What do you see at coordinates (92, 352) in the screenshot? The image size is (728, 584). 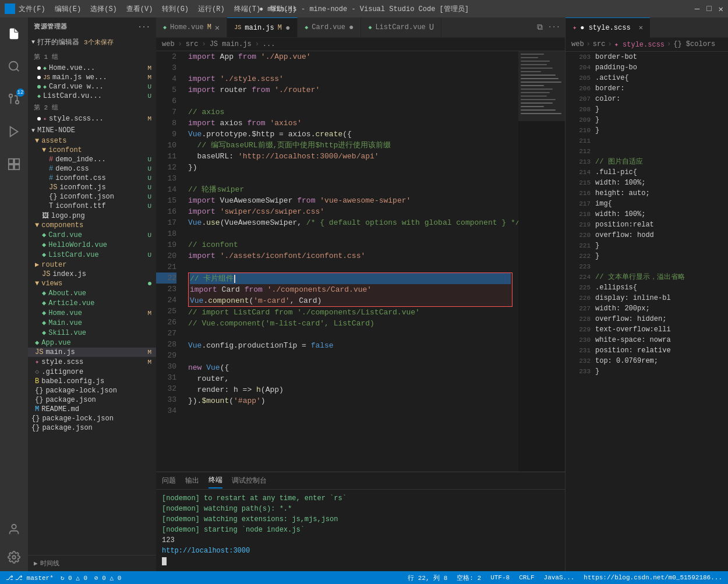 I see `file-mainjs: JS main.js M` at bounding box center [92, 352].